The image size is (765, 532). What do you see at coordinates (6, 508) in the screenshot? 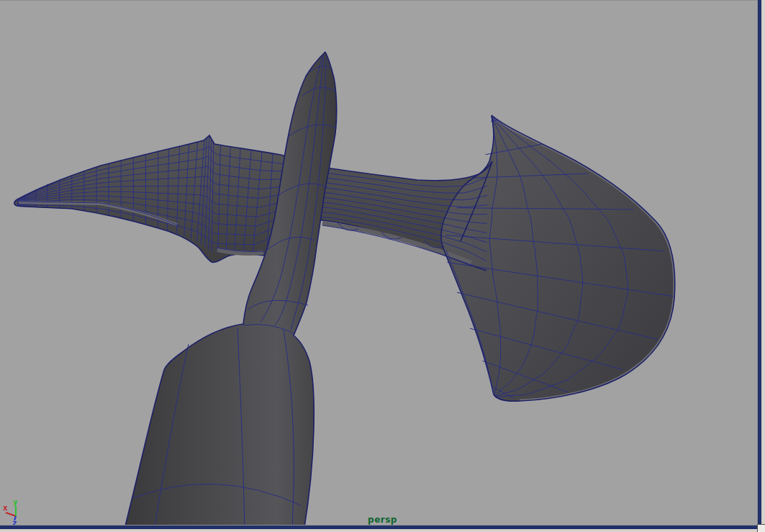
I see `x-axis-label: x` at bounding box center [6, 508].